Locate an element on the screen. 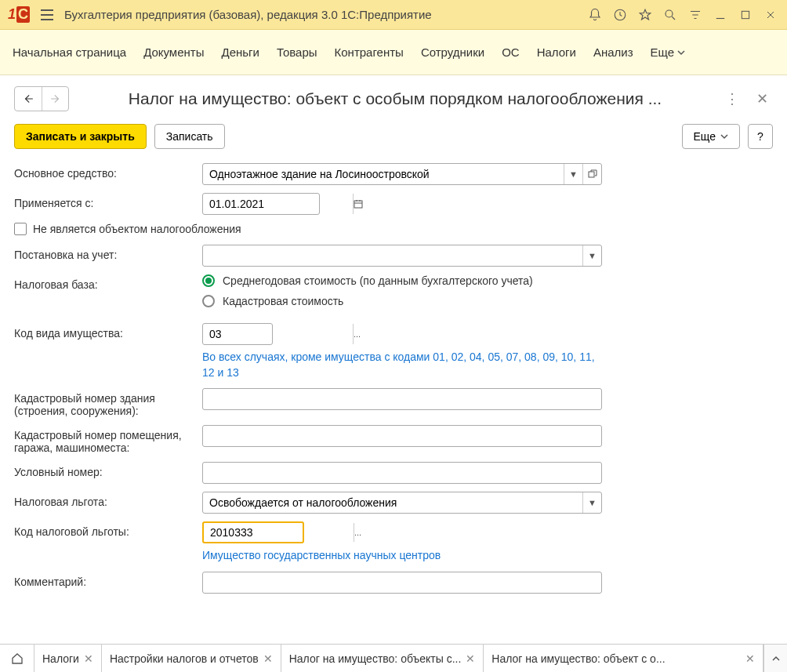 This screenshot has height=672, width=787. open-ref-icon is located at coordinates (592, 174).